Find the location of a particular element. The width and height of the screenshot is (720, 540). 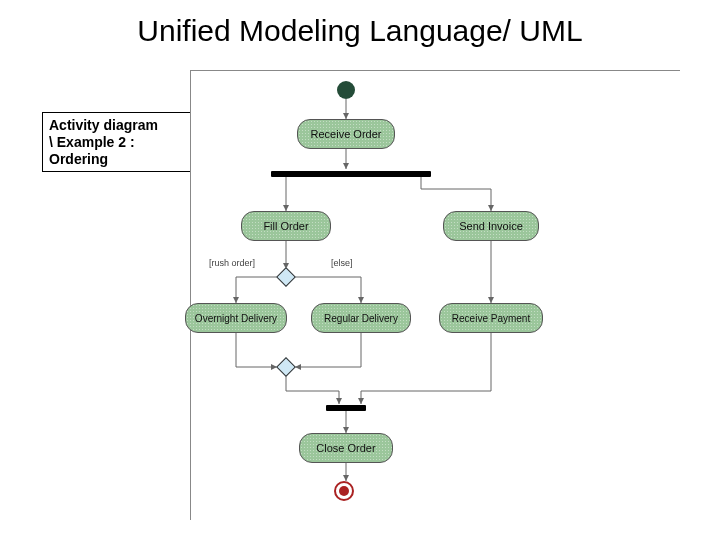

activity-send-invoice: Send Invoice is located at coordinates (491, 226).